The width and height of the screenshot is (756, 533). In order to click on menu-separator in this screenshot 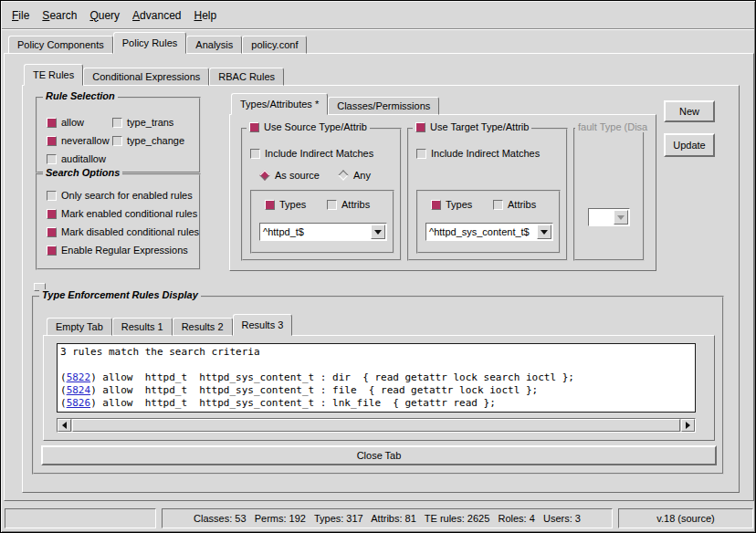, I will do `click(378, 29)`.